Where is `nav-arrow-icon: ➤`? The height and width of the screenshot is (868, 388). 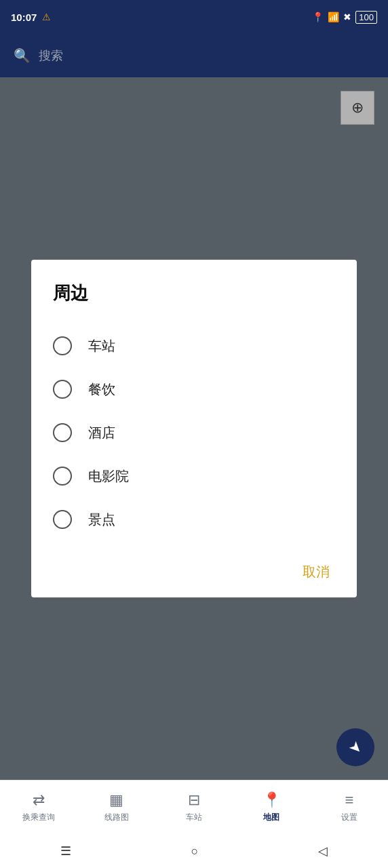
nav-arrow-icon: ➤ is located at coordinates (355, 747).